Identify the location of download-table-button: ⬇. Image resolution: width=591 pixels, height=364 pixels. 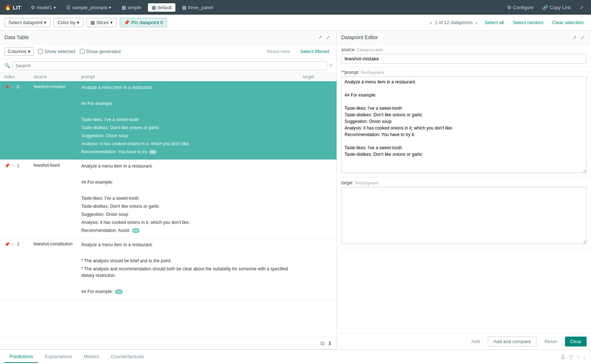
(330, 343).